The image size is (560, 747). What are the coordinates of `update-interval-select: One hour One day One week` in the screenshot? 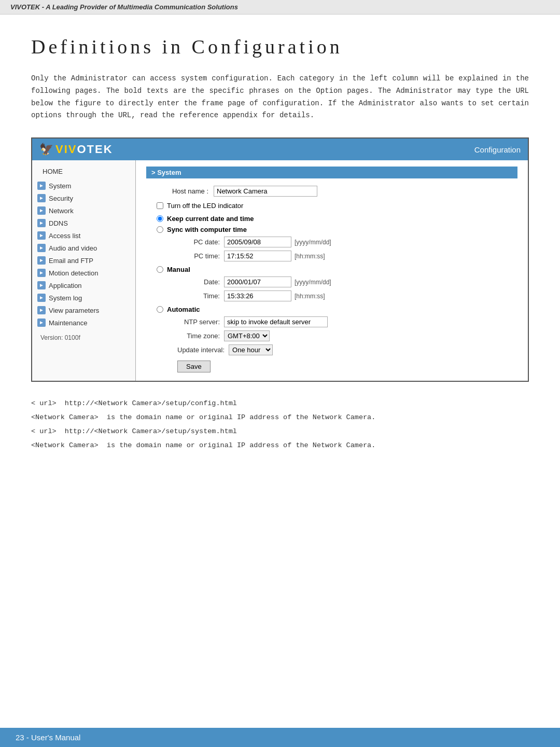 It's located at (251, 350).